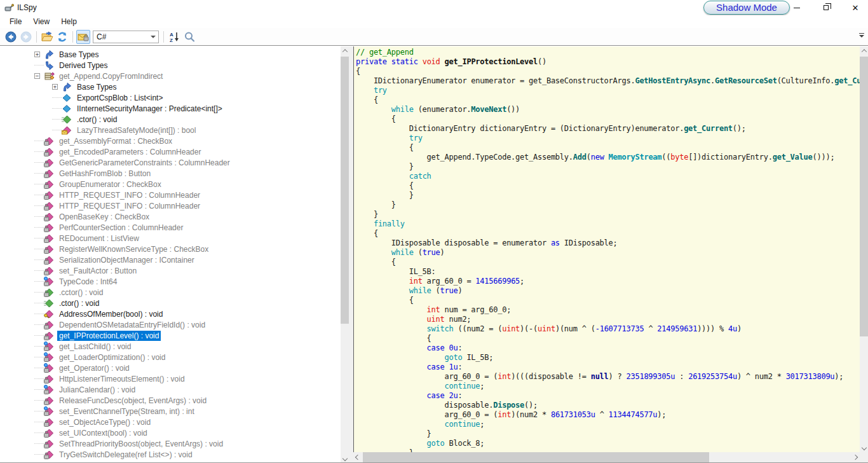 The height and width of the screenshot is (463, 868). I want to click on tree-item: TypeCode : Int64, so click(170, 281).